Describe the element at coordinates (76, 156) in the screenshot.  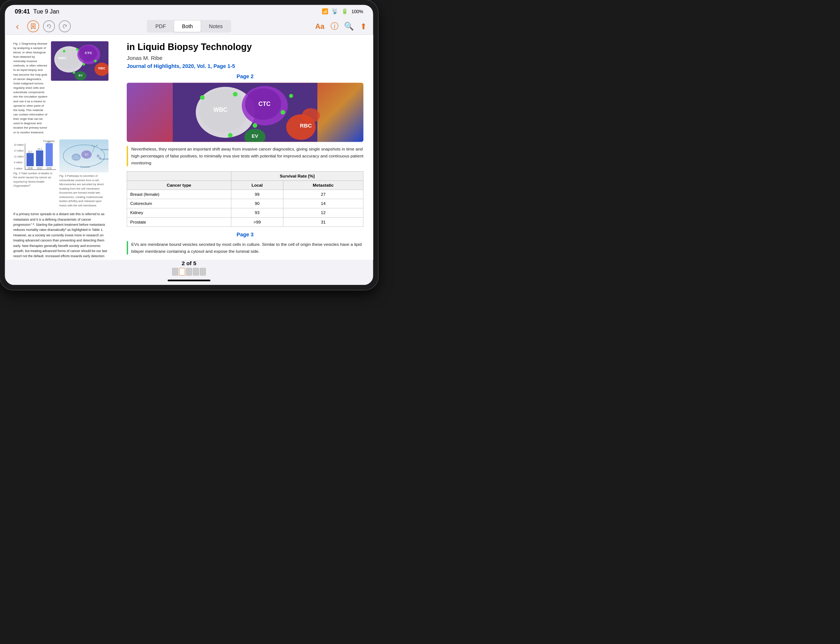
I see `svg-text: Early` at that location.